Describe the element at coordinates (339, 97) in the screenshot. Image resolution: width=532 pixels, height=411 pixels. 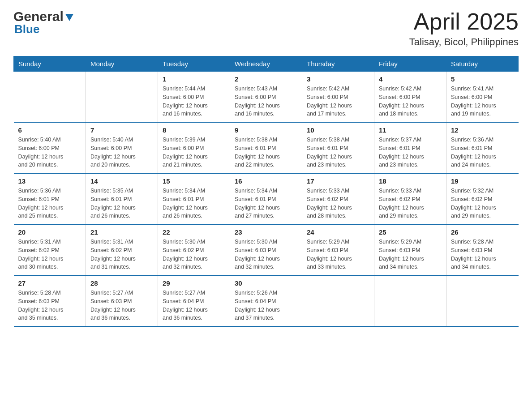
I see `calendar-day-3: 3Sunrise: 5:42 AM Sunset: 6:00 PM Daylig…` at that location.